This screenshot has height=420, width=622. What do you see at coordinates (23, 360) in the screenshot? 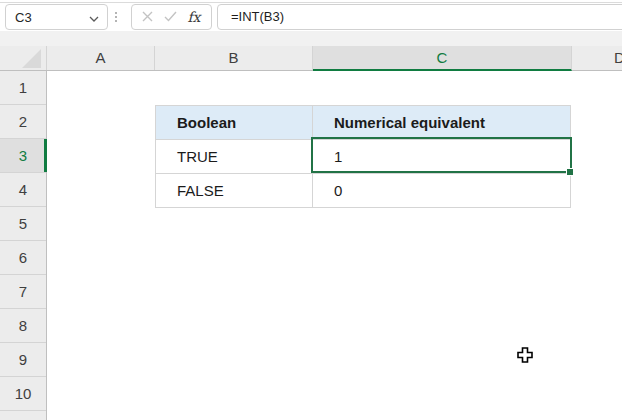
I see `row-header-9: 9` at bounding box center [23, 360].